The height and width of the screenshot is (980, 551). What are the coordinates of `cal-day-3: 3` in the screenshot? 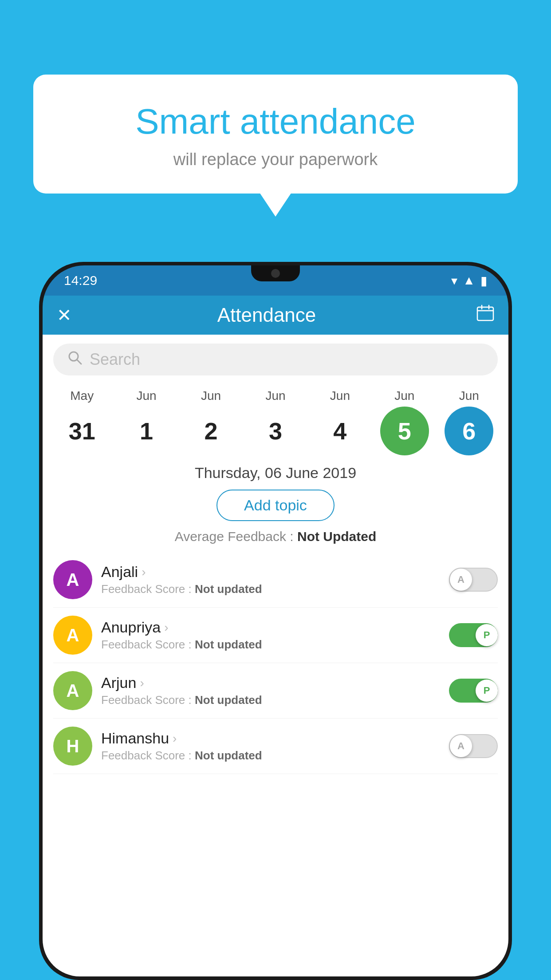 It's located at (276, 431).